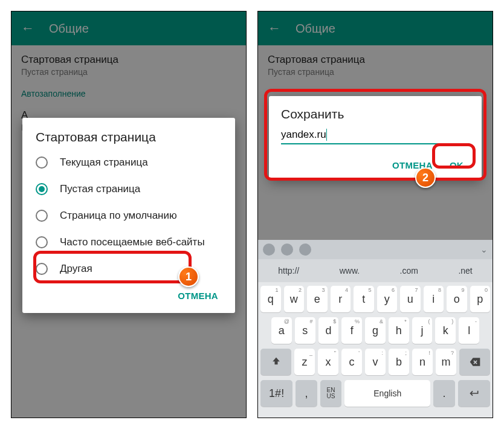 The height and width of the screenshot is (429, 504). Describe the element at coordinates (289, 271) in the screenshot. I see `suggestion: http://` at that location.